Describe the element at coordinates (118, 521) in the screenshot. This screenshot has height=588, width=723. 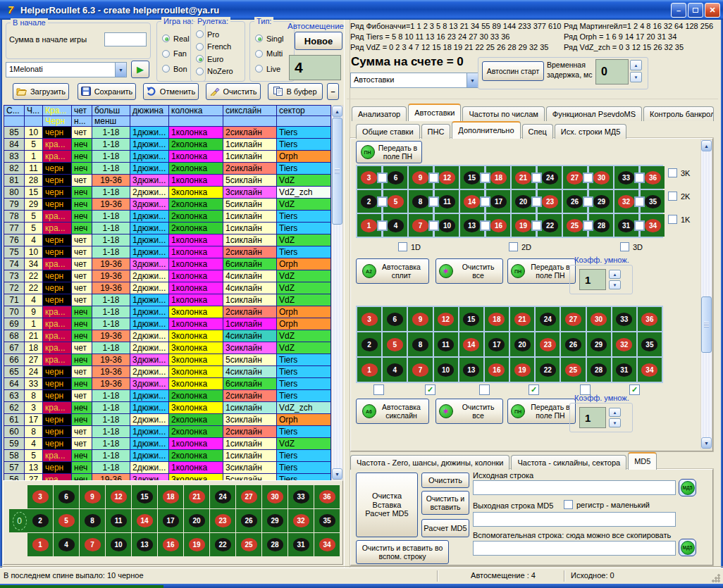
I see `layout-number-cell: 11` at that location.